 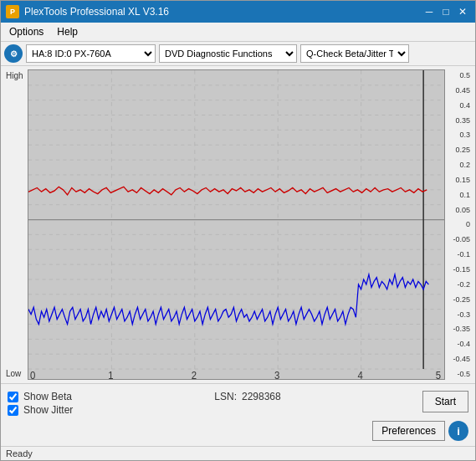 I want to click on menu-help: Help, so click(x=67, y=32).